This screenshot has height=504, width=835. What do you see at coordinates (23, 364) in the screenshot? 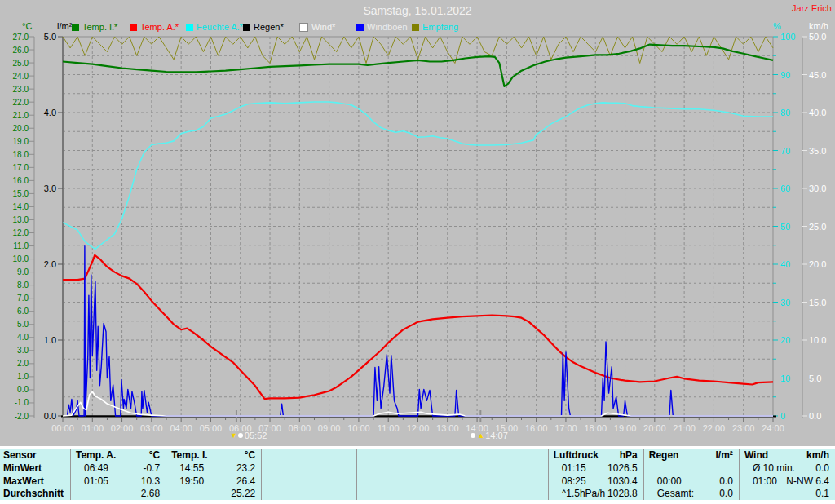
I see `celsius-tick-label: 2.0` at bounding box center [23, 364].